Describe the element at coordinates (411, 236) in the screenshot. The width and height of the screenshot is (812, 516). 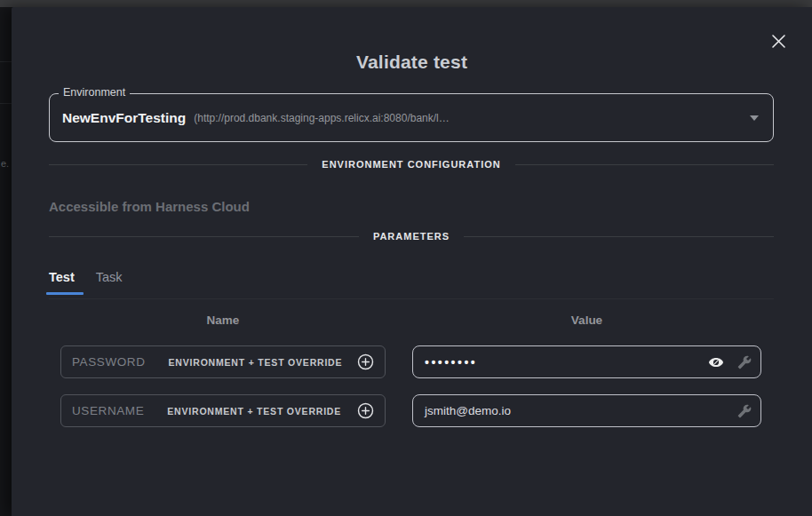
I see `section-divider-parameters: PARAMETERS` at that location.